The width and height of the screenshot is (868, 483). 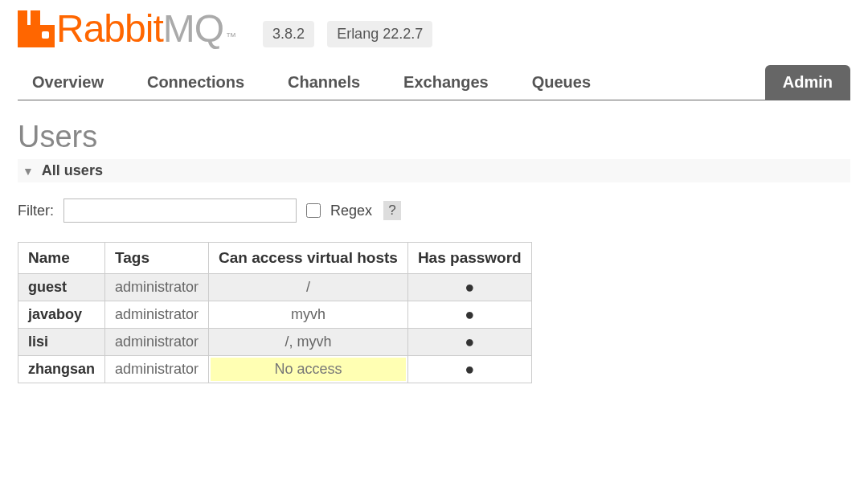 What do you see at coordinates (309, 370) in the screenshot?
I see `no-access-badge: No access` at bounding box center [309, 370].